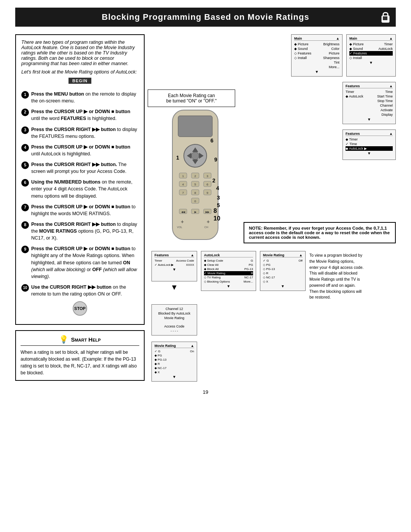 The image size is (411, 532). Describe the element at coordinates (228, 255) in the screenshot. I see `screen7-title: AutoLock` at that location.